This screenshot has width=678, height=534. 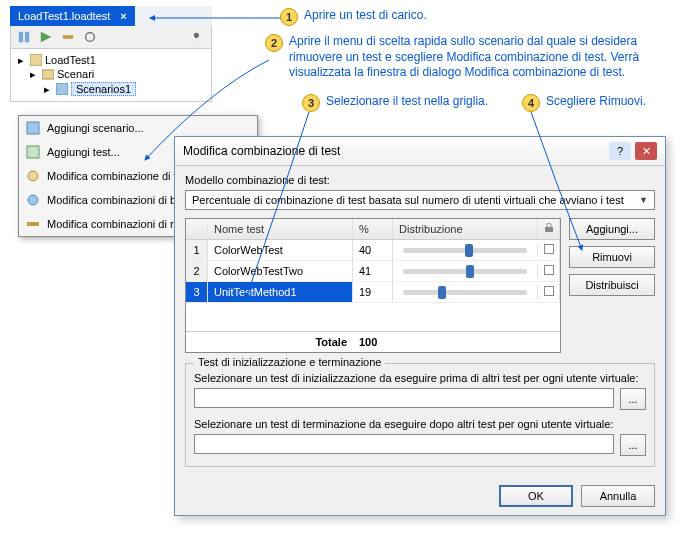 What do you see at coordinates (111, 54) in the screenshot?
I see `solution-panel: LoadTest1.loadtest × ▸ LoadTest1 ▸ Scena…` at bounding box center [111, 54].